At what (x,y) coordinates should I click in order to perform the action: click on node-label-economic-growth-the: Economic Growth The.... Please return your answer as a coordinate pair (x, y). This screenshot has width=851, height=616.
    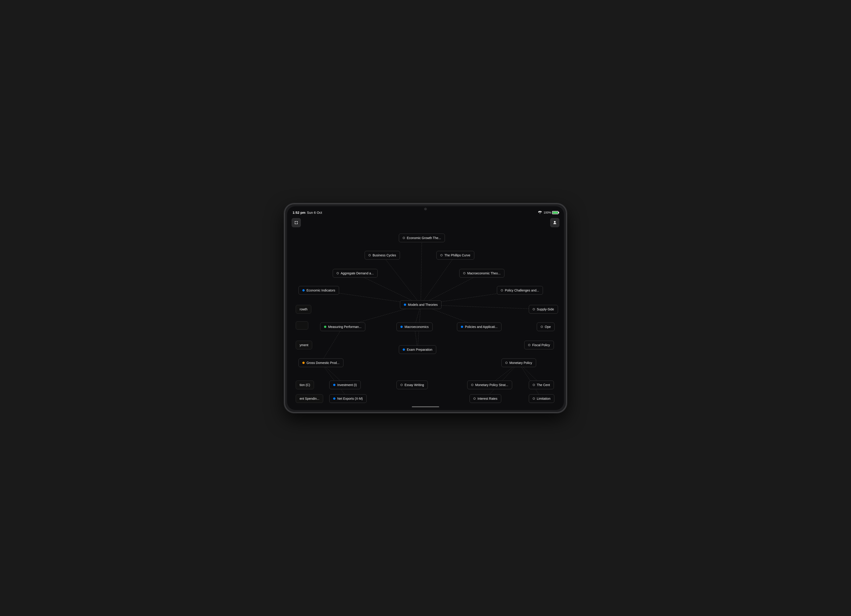
    Looking at the image, I should click on (424, 238).